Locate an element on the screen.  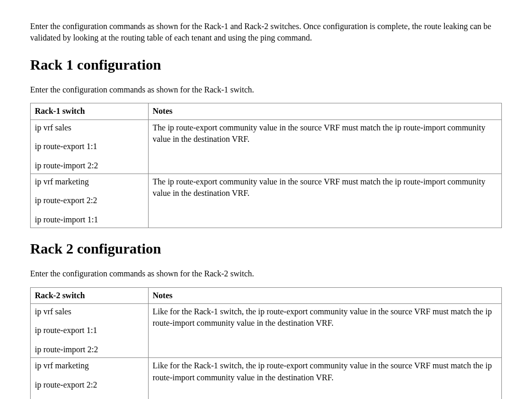
rack2-header-notes: Notes is located at coordinates (325, 295).